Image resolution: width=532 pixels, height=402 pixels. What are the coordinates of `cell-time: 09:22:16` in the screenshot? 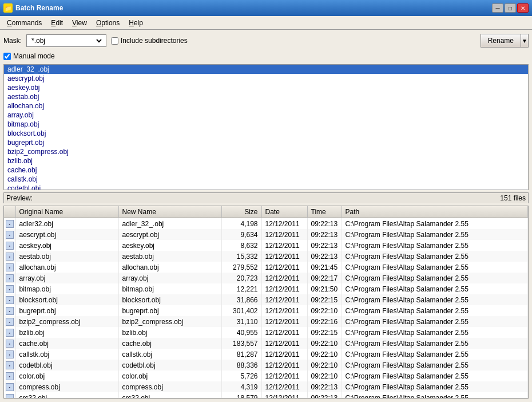 It's located at (324, 322).